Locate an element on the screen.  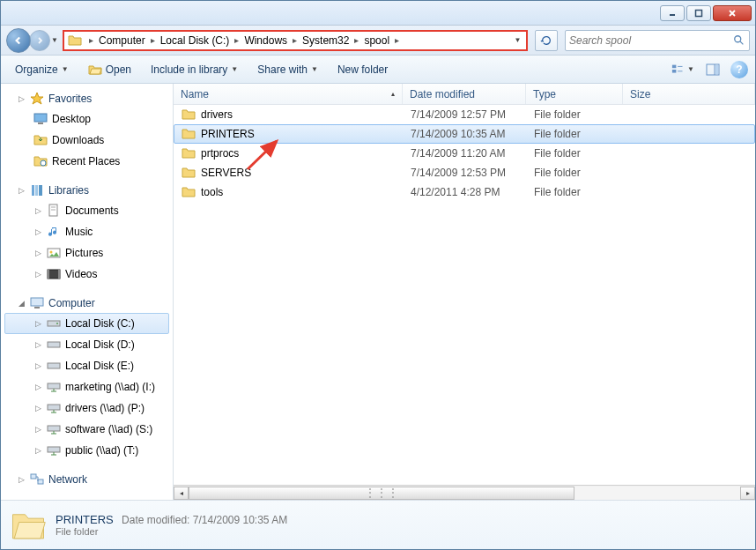
nav-buttons: ▼ is located at coordinates (33, 41).